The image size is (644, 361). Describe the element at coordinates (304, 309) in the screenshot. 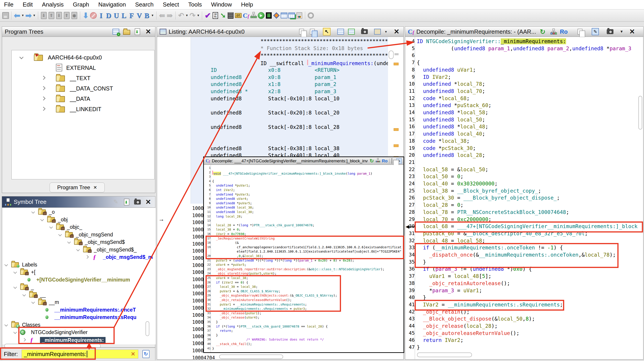

I see `code-line: 32 __minimumRequirements:.sRequirements …` at that location.